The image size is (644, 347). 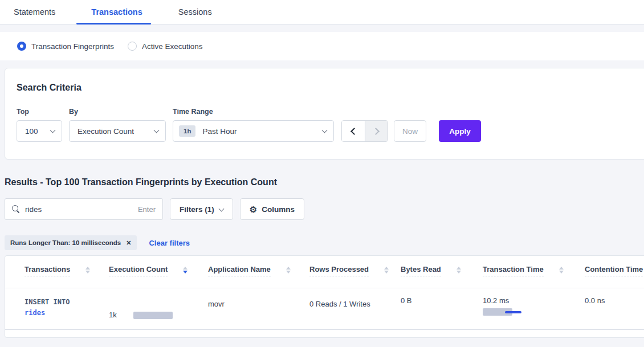 I want to click on time-range-label: Time Range, so click(x=253, y=112).